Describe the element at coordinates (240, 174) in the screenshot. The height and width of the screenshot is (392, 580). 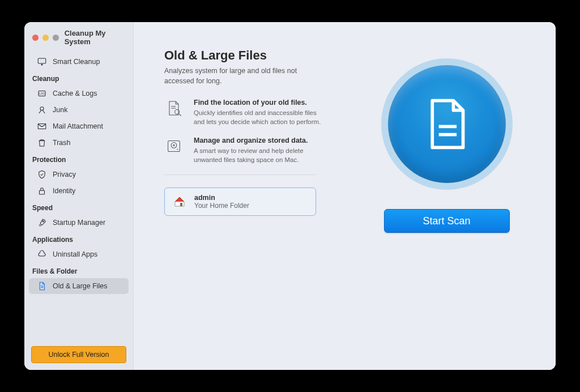
I see `divider` at that location.